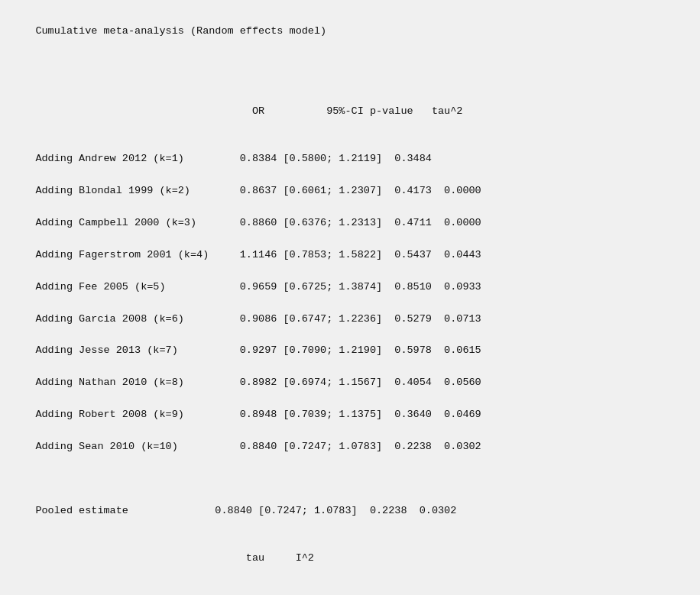 Image resolution: width=700 pixels, height=595 pixels. Describe the element at coordinates (258, 414) in the screenshot. I see `table1-row-9: Adding Robert 2008 (k=9) 0.8948 [0.7039;…` at that location.